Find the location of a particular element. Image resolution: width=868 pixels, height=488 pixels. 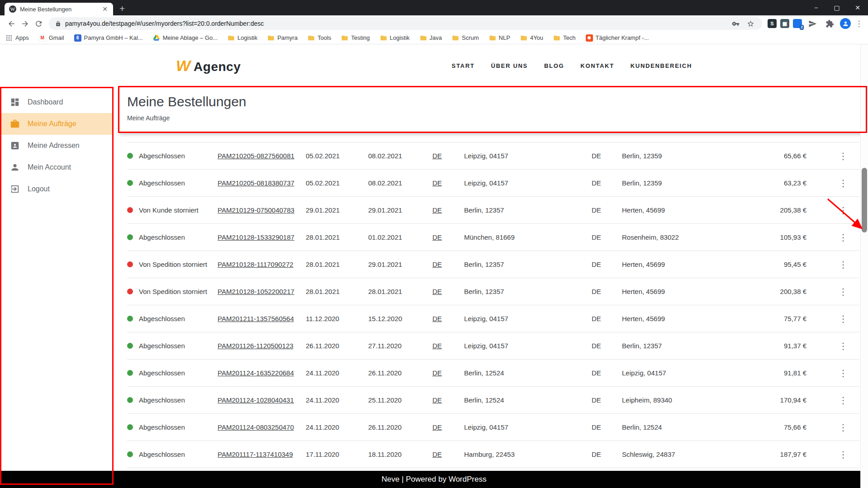

table-row: AbgeschlossenPAM201124-080325047024.11.2… is located at coordinates (493, 427).